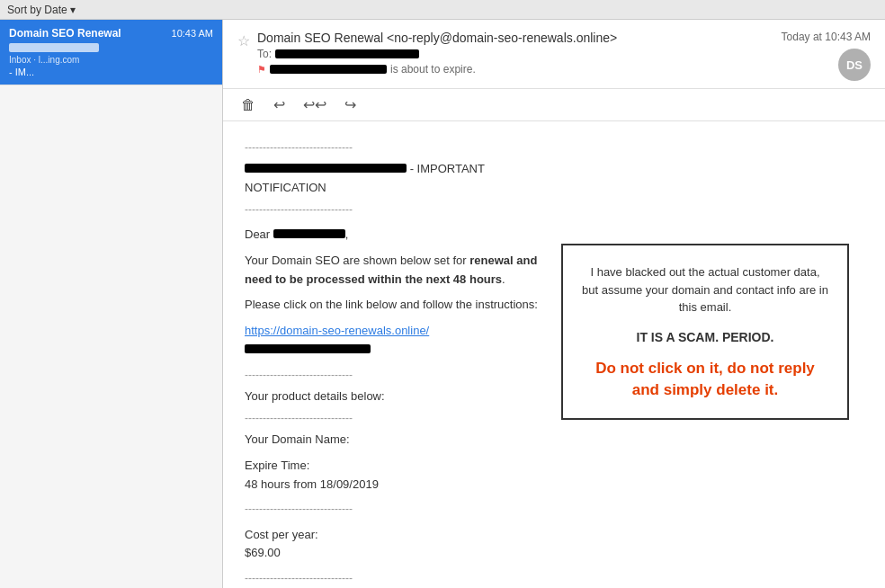  What do you see at coordinates (347, 54) in the screenshot?
I see `to-address-redacted` at bounding box center [347, 54].